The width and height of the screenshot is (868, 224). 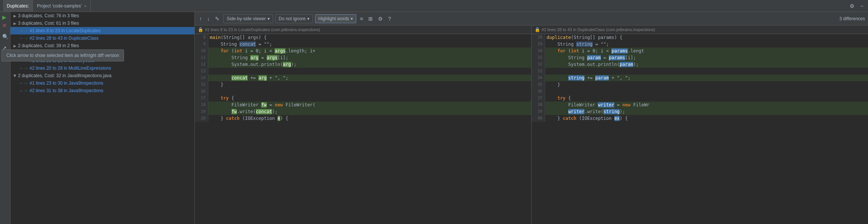 I want to click on list-item: ▶ 3 duplicates, Cost: 61 in 3 files, so click(x=103, y=23).